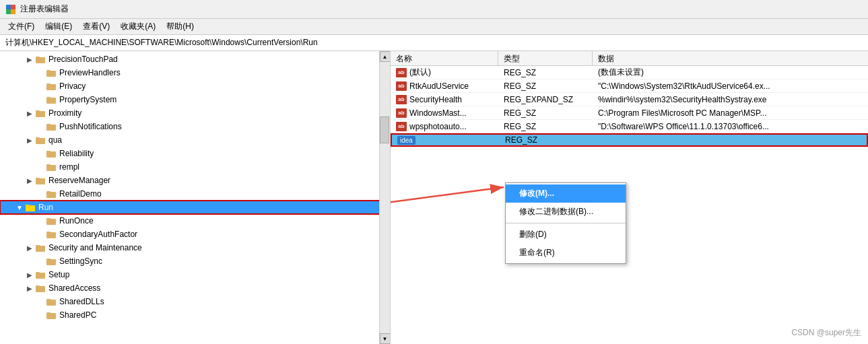 The image size is (868, 344). I want to click on scroll-thumb, so click(385, 130).